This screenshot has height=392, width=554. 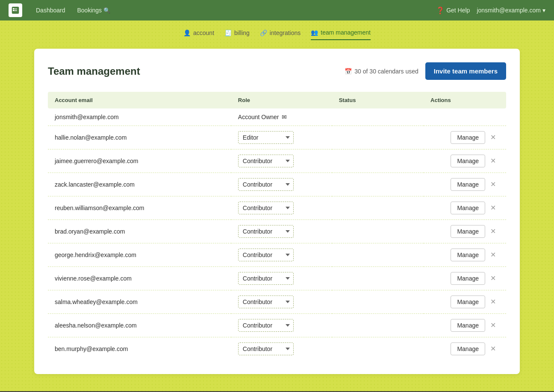 I want to click on page-tabs: 👤 account 🧾 billing 🔗 integrations 👥 tea…, so click(x=277, y=30).